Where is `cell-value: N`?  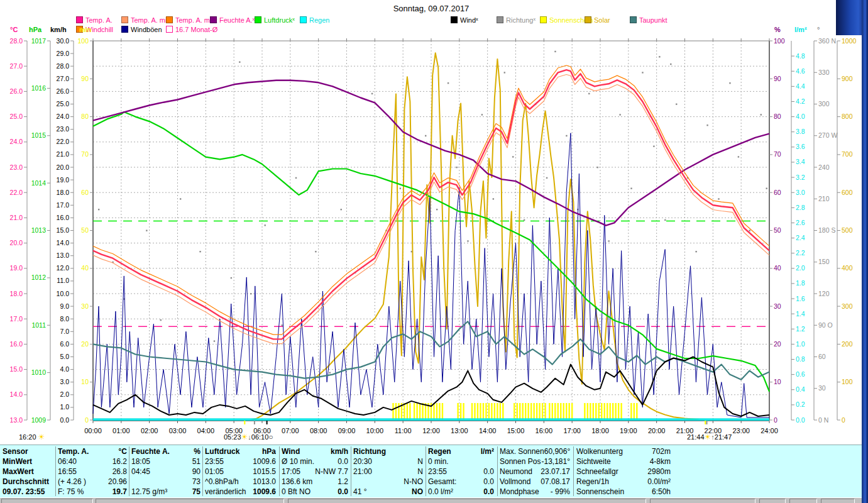
cell-value: N is located at coordinates (420, 462).